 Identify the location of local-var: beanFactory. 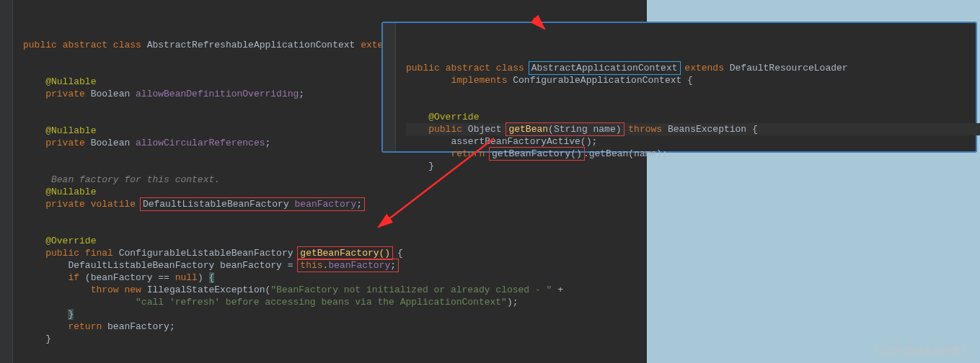
(251, 265).